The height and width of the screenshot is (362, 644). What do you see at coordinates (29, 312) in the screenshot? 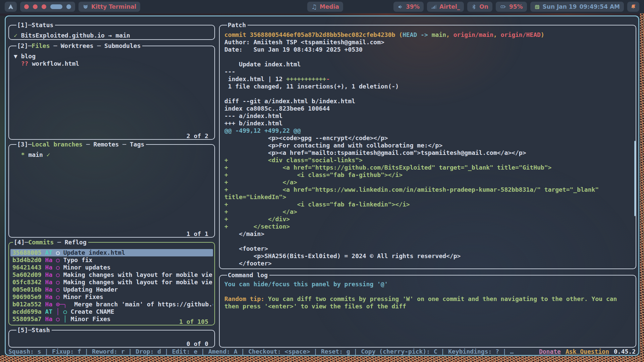
I see `commit-hash: acdd699a` at bounding box center [29, 312].